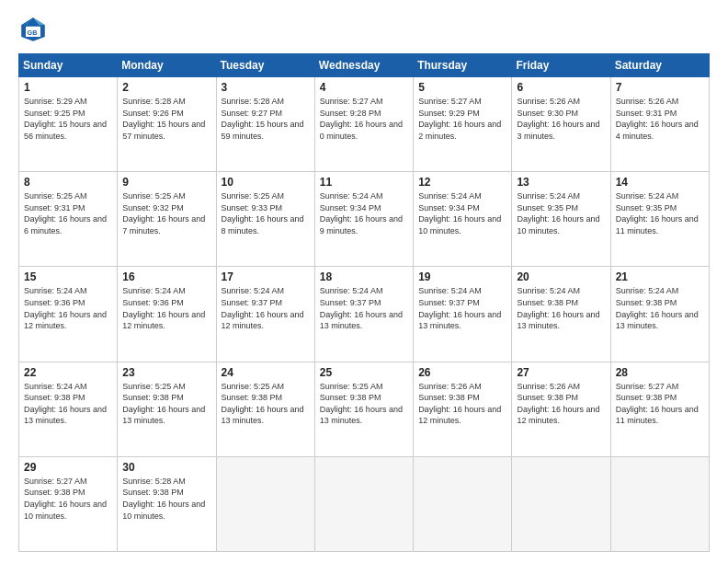 The width and height of the screenshot is (728, 563). Describe the element at coordinates (462, 373) in the screenshot. I see `day-number: 26` at that location.